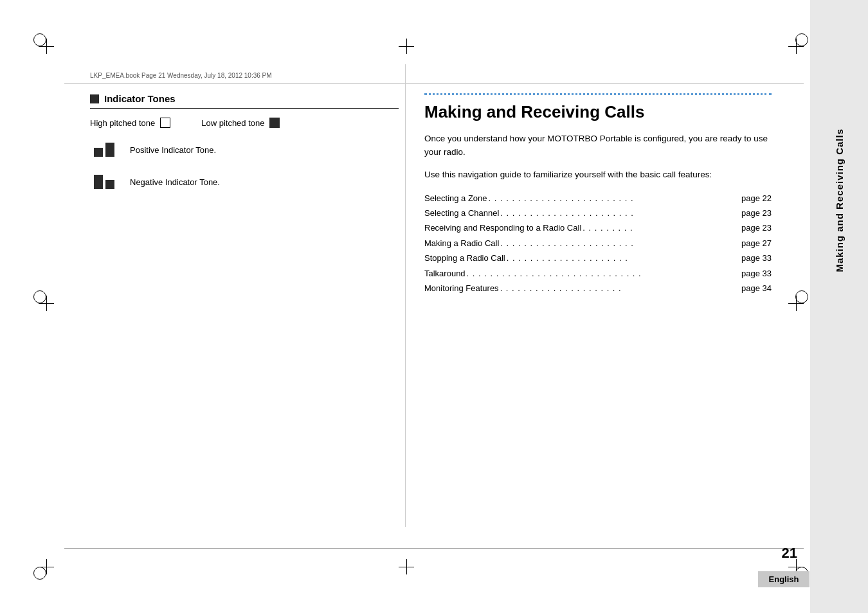  I want to click on nav-receive-page: page 23, so click(756, 227).